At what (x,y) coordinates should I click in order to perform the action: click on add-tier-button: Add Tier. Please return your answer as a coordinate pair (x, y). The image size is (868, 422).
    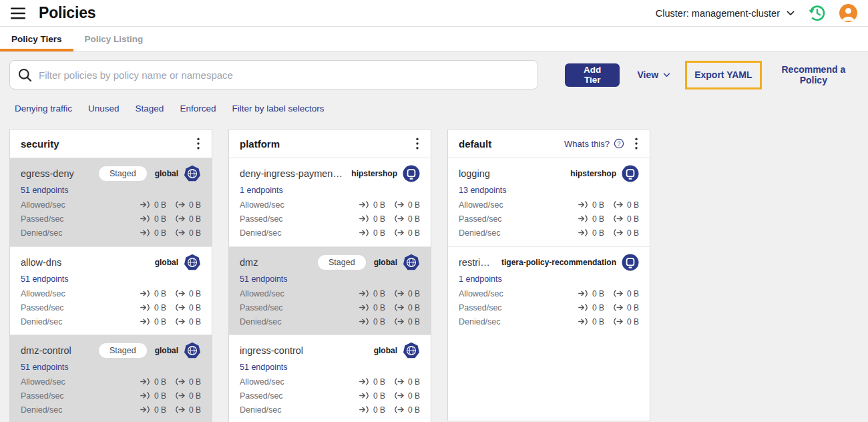
    Looking at the image, I should click on (592, 75).